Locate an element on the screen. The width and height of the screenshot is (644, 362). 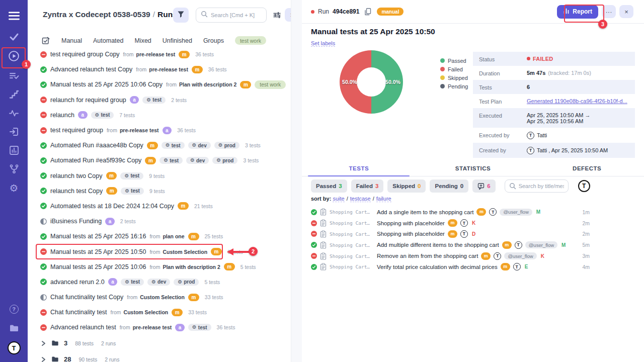
test-type-badge: m is located at coordinates (453, 223).